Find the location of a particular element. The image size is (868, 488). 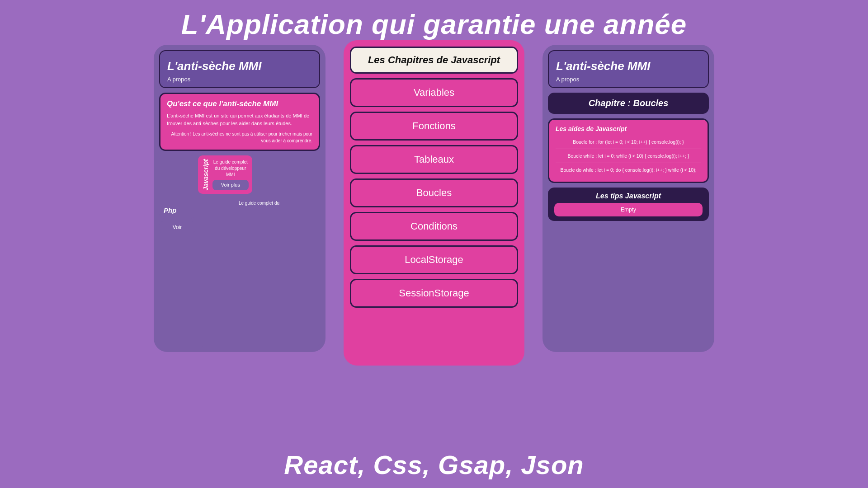

screen1-app-subtitle: A propos is located at coordinates (240, 80).